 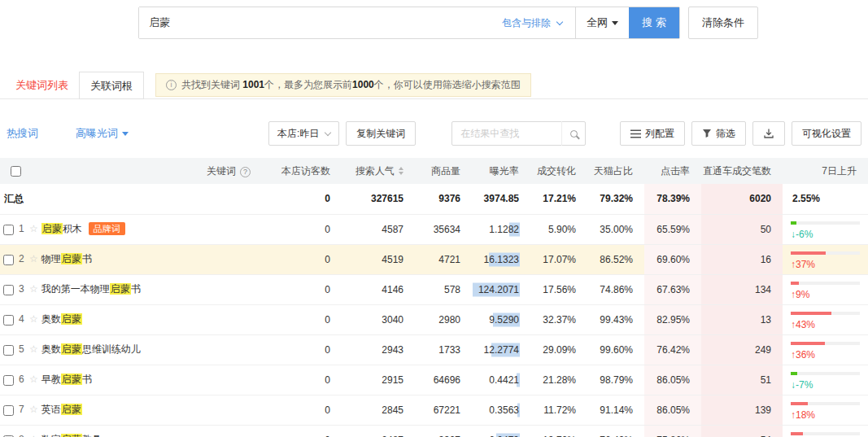 What do you see at coordinates (91, 349) in the screenshot?
I see `keyword-text: 奥数启蒙思维训练幼儿` at bounding box center [91, 349].